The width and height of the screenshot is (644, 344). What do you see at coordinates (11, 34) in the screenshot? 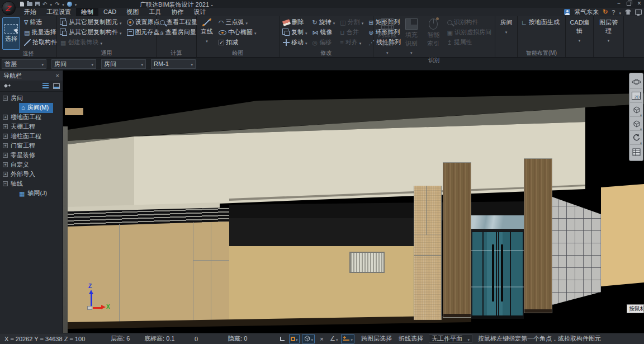
I see `select-button: 选择` at bounding box center [11, 34].